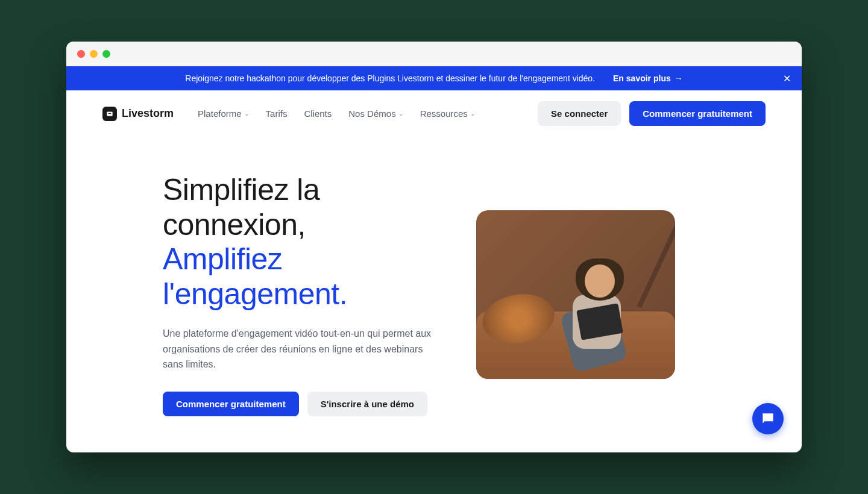  What do you see at coordinates (301, 404) in the screenshot?
I see `hero-ctas: Commencer gratuitement S'inscrire à une …` at bounding box center [301, 404].